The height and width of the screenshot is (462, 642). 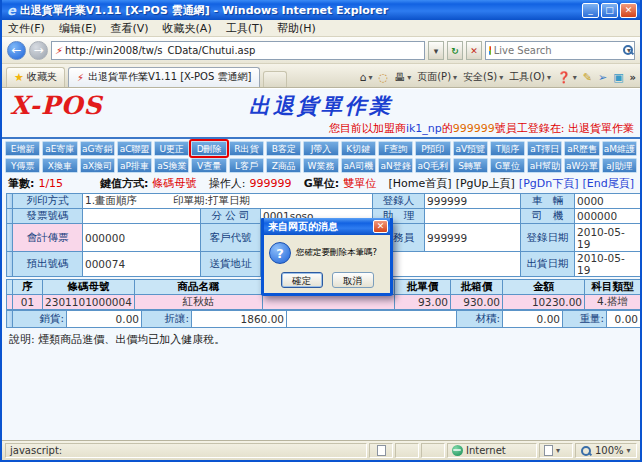 What do you see at coordinates (474, 50) in the screenshot?
I see `stop-icon: ✕` at bounding box center [474, 50].